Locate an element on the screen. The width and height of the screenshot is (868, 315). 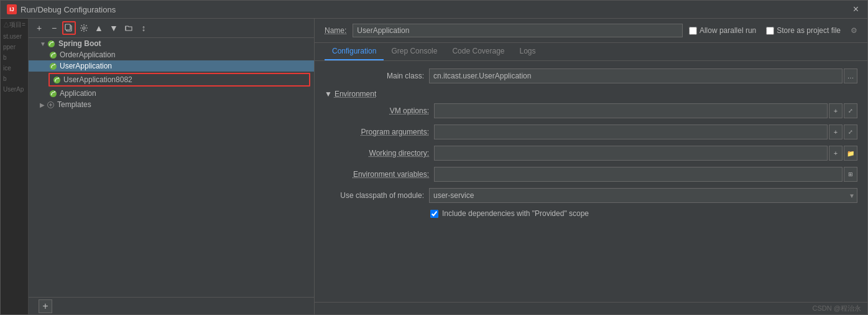
classpath-label: Use classpath of module: is located at coordinates (374, 195).